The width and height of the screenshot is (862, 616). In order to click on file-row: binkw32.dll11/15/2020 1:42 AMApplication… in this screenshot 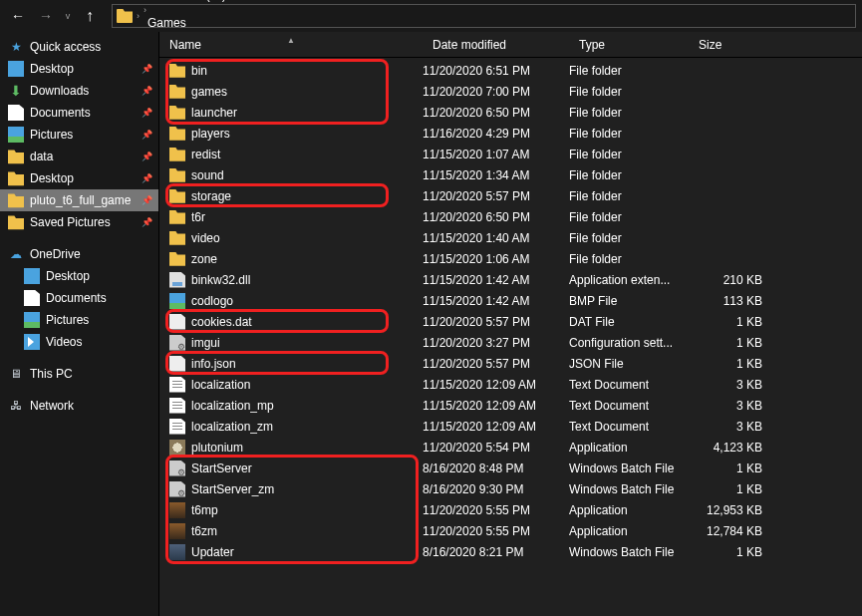, I will do `click(510, 279)`.